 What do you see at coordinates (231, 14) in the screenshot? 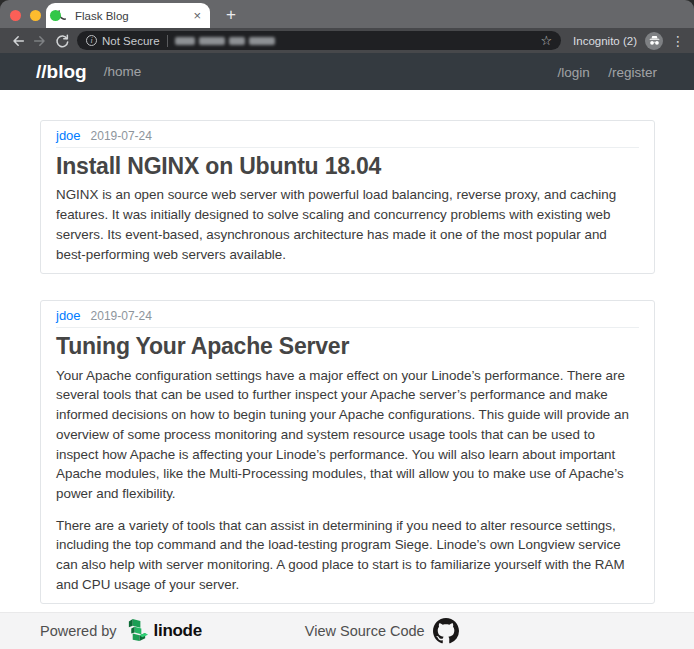
I see `new-tab-button: +` at bounding box center [231, 14].